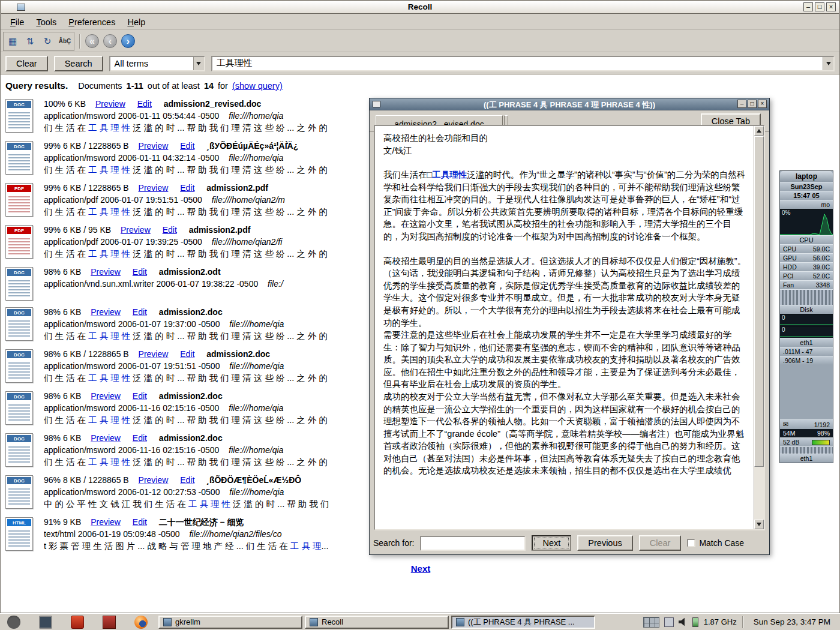 This screenshot has height=630, width=840. I want to click on find-previous-button: Previous, so click(605, 543).